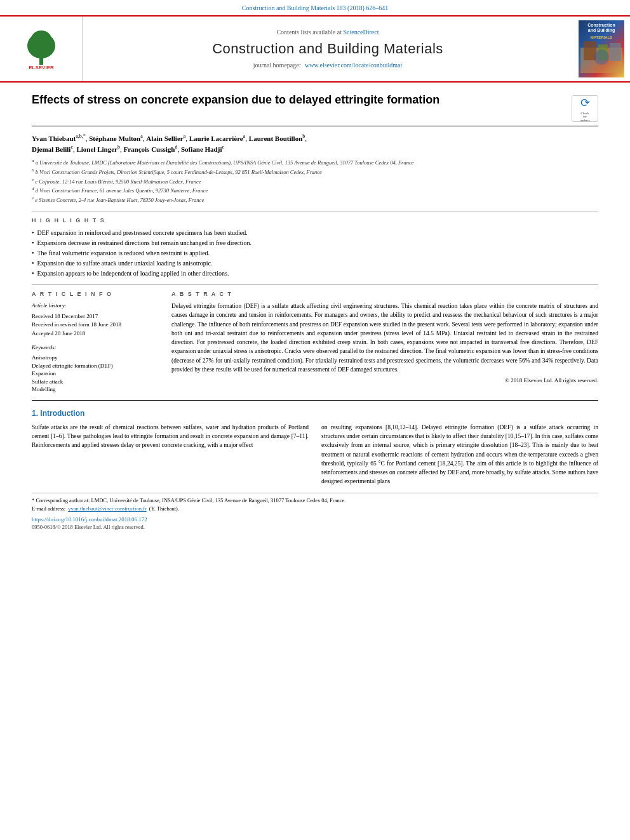 The height and width of the screenshot is (840, 630). I want to click on highlight-item-2: • Expansions decrease in restrained dire…, so click(315, 243).